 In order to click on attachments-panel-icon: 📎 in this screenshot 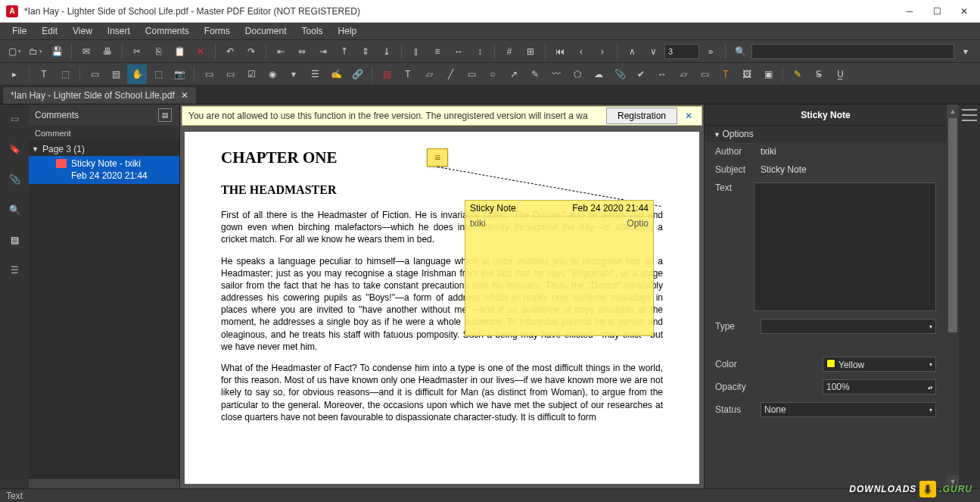, I will do `click(14, 179)`.